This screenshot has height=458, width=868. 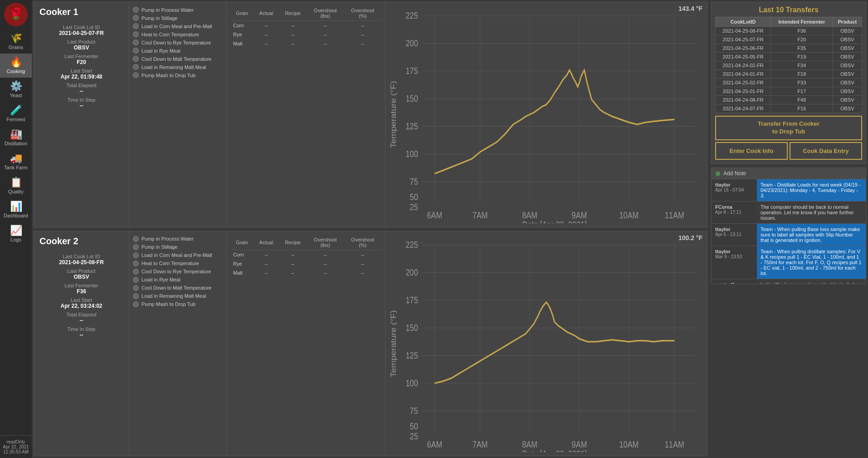 I want to click on cooker1-lot-value: 2021-04-25-07-FR, so click(x=82, y=33).